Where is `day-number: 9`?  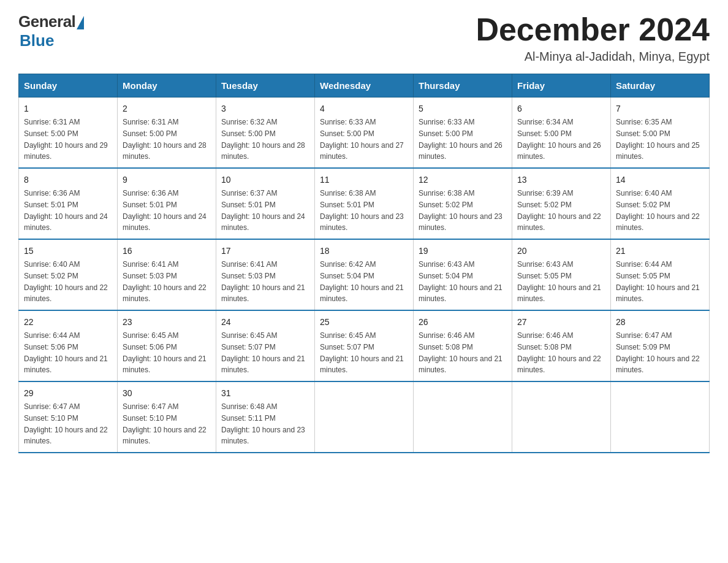
day-number: 9 is located at coordinates (167, 180).